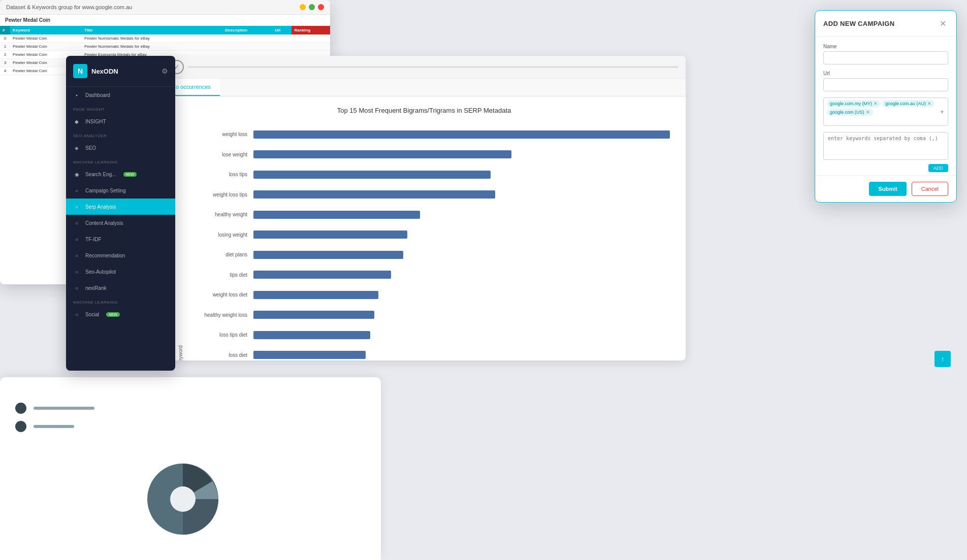  I want to click on sidebar-item-insight: ◆ INSIGHT, so click(121, 121).